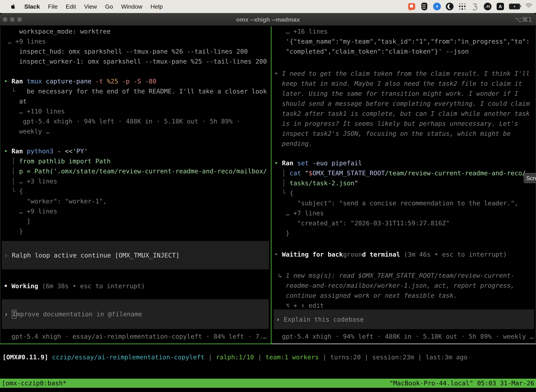 This screenshot has width=536, height=392. I want to click on terminal-line: keep that in mind. Maybe I also need the…, so click(402, 84).